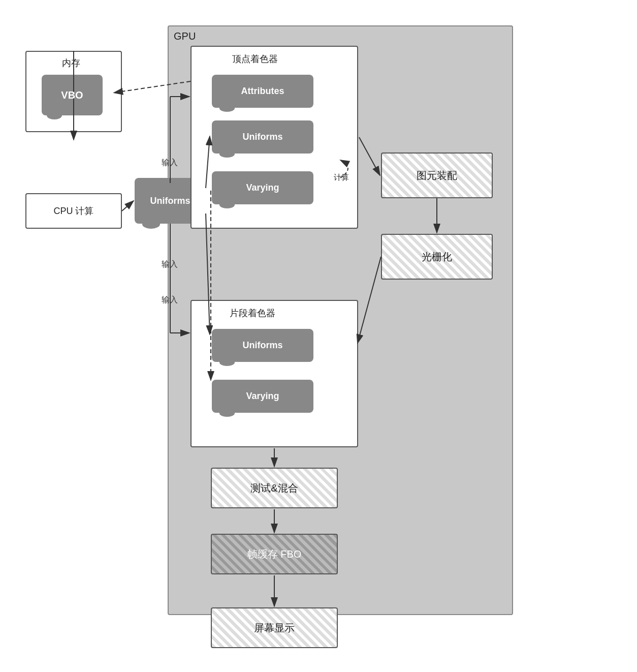 The height and width of the screenshot is (672, 637). What do you see at coordinates (262, 137) in the screenshot?
I see `uniforms-vs-label: Uniforms` at bounding box center [262, 137].